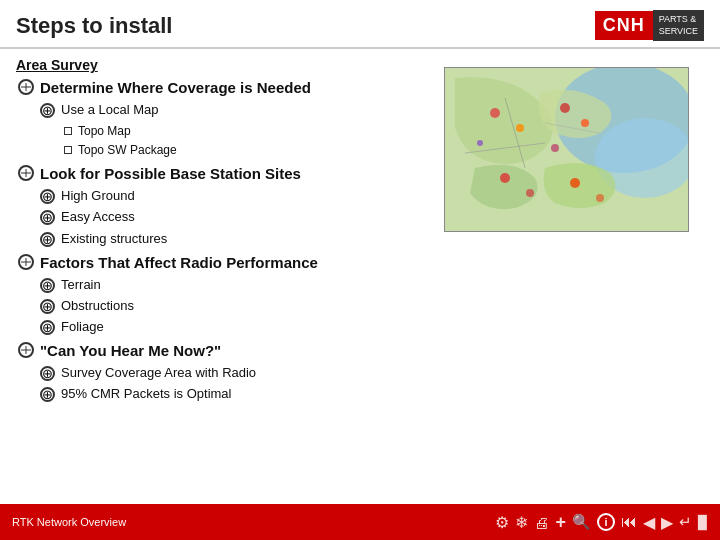 This screenshot has height=540, width=720. I want to click on list-item: ⊕ High Ground, so click(231, 196).